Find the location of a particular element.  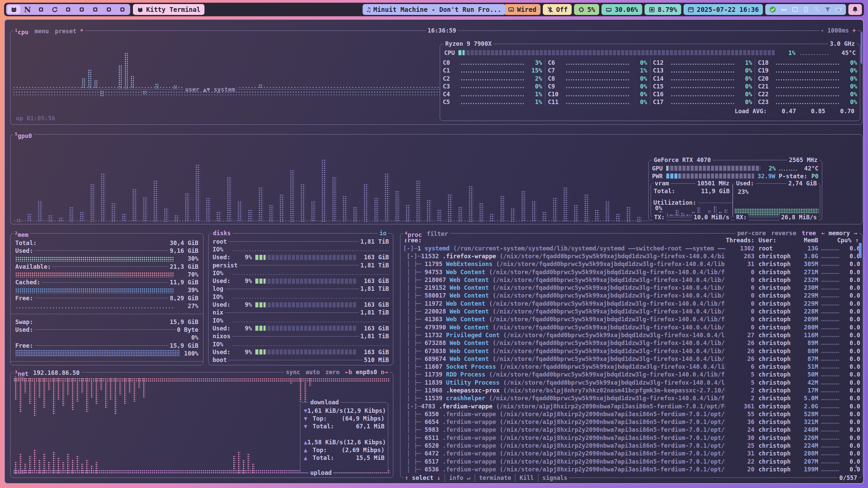

interval-decrease-button: - is located at coordinates (823, 30).